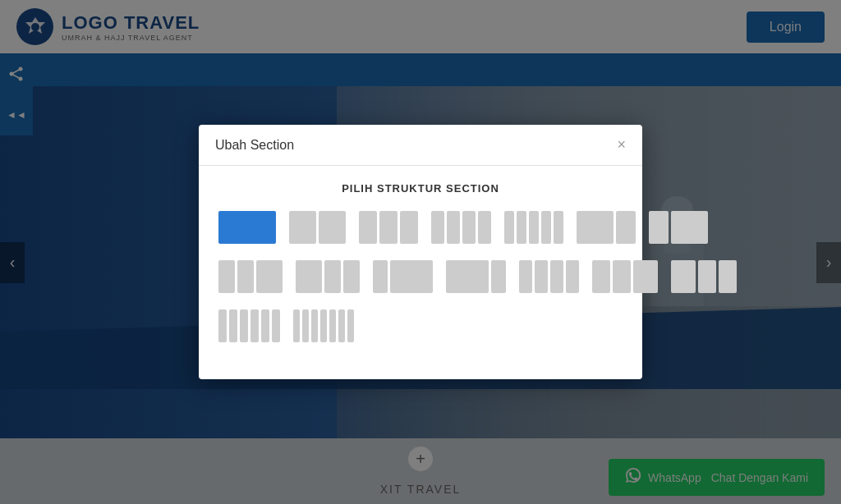  Describe the element at coordinates (549, 277) in the screenshot. I see `layout-option-4v` at that location.